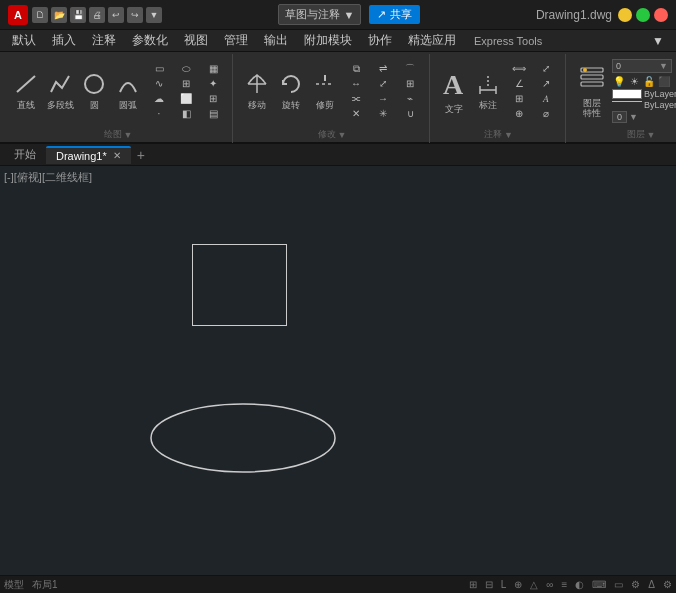 This screenshot has height=593, width=676. What do you see at coordinates (380, 40) in the screenshot?
I see `menu-collaborate: 协作` at bounding box center [380, 40].